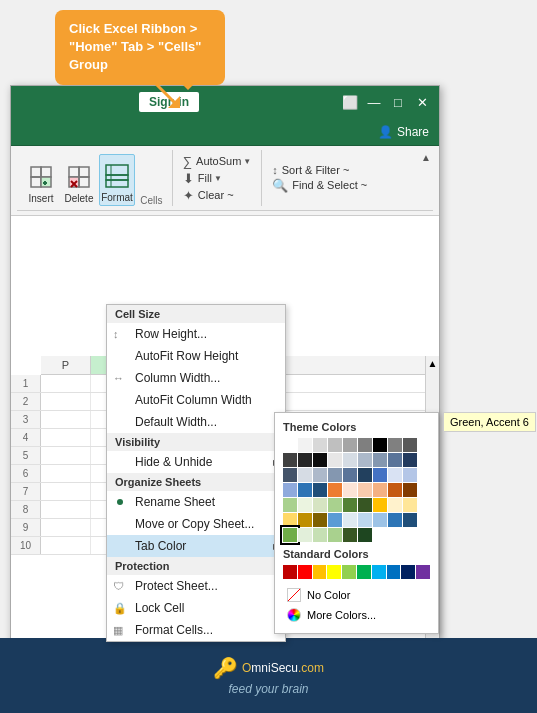  I want to click on more-colors-item: More Colors..., so click(356, 615).